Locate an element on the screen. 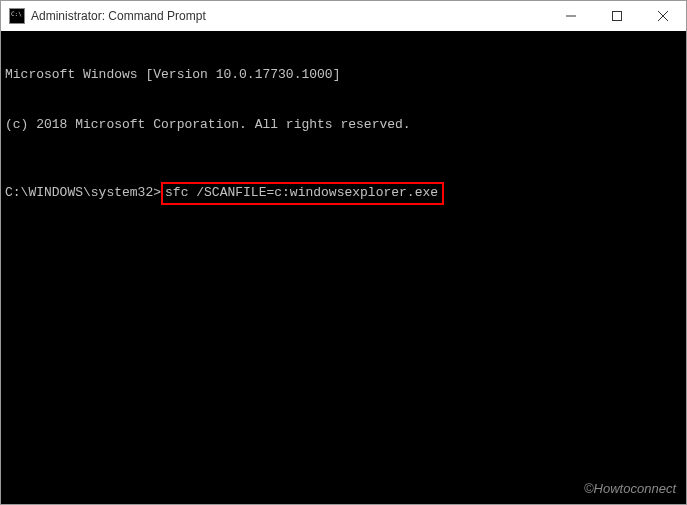  window-title: Administrator: Command Prompt is located at coordinates (118, 16).